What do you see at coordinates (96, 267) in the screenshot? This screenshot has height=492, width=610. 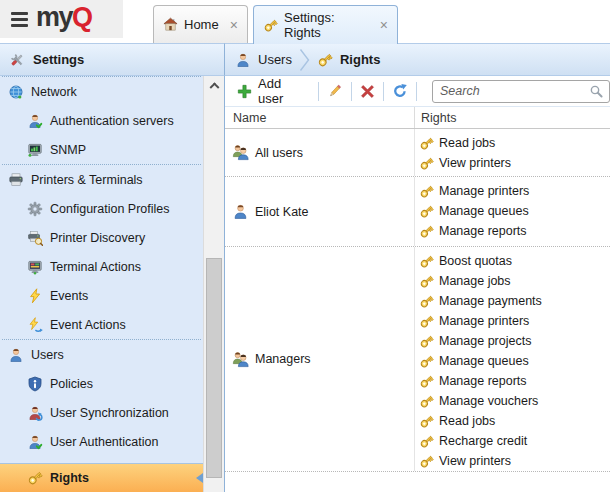 I see `sidebar-item-label: Terminal Actions` at bounding box center [96, 267].